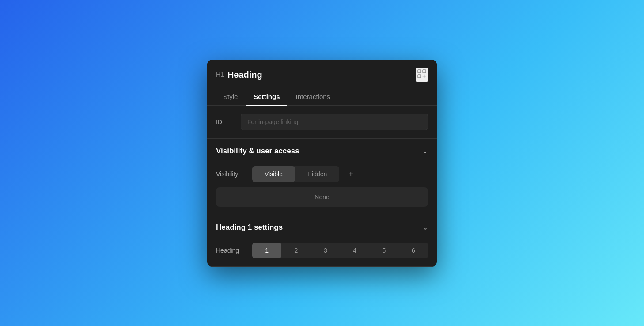 This screenshot has width=644, height=326. Describe the element at coordinates (317, 174) in the screenshot. I see `toggle-hidden-button: Hidden` at that location.